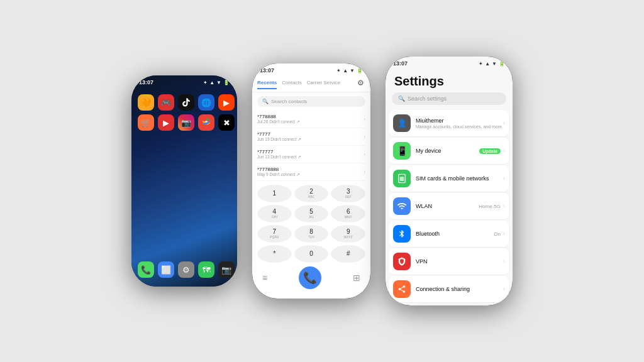 The height and width of the screenshot is (362, 644). What do you see at coordinates (459, 127) in the screenshot?
I see `miuithemer-sub: Manage accounts, cloud services, and mor…` at bounding box center [459, 127].